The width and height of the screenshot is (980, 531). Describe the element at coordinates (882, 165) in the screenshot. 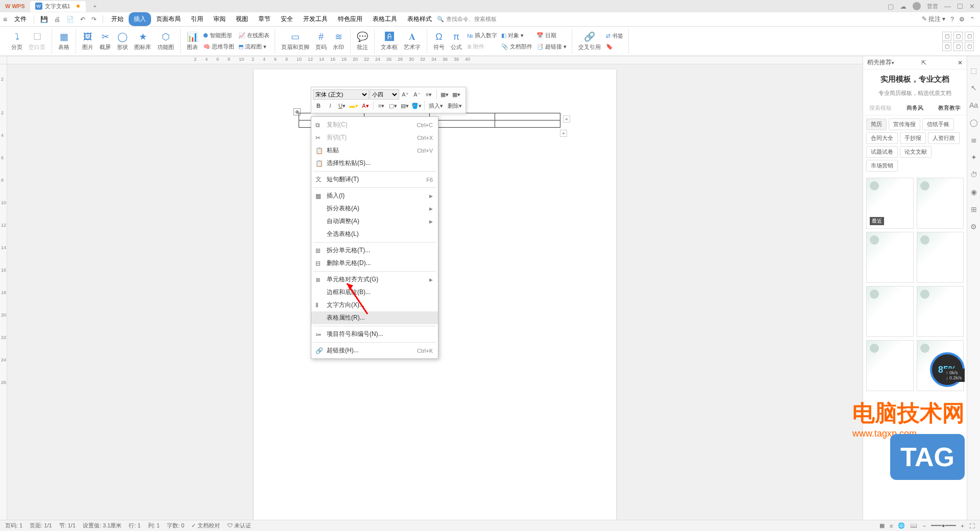

I see `tag-marketing: 市场营销` at that location.